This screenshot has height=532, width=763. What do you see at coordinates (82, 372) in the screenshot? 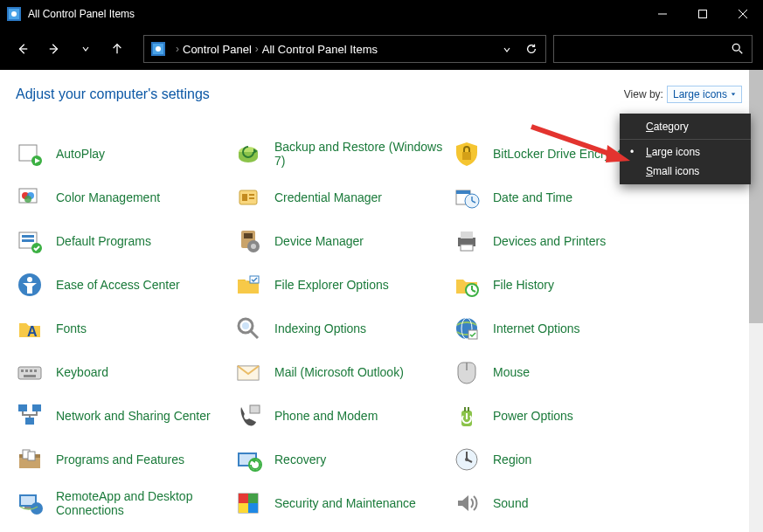
I see `item-label: Keyboard` at bounding box center [82, 372].